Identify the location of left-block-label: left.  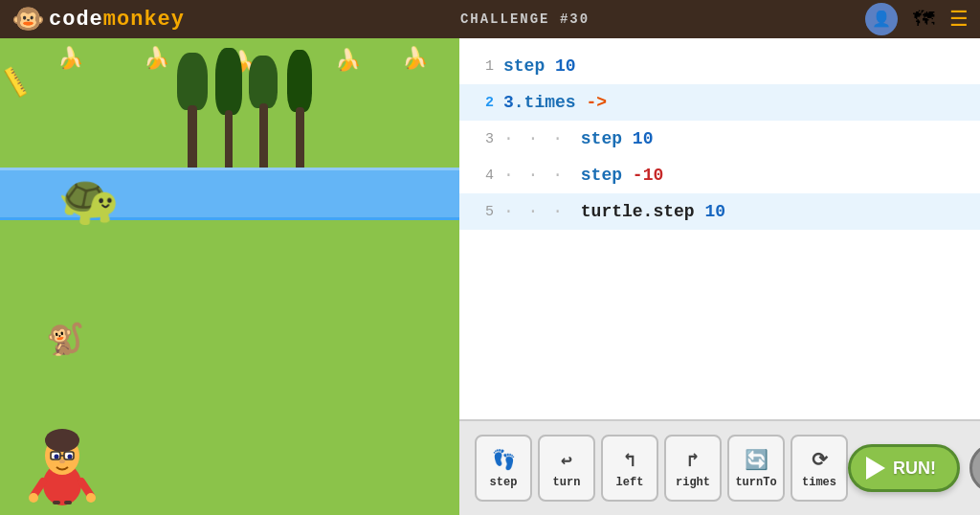
(630, 482).